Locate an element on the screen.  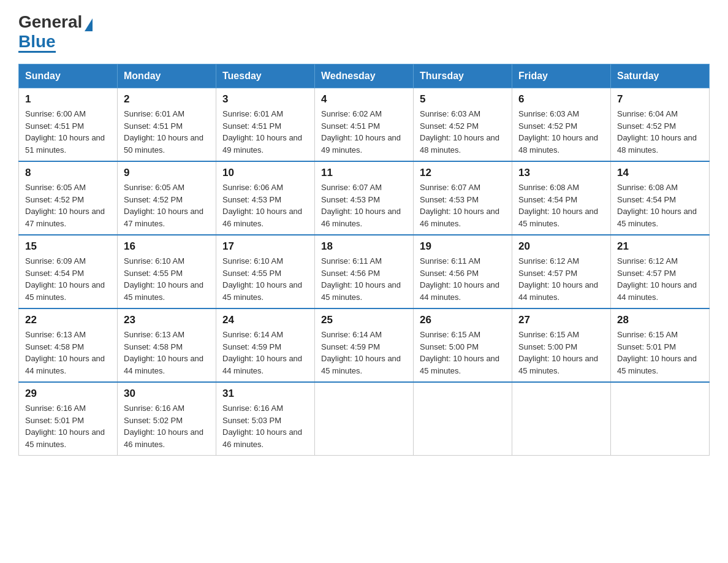
calendar-cell: 13 Sunrise: 6:08 AMSunset: 4:54 PMDaylig… is located at coordinates (561, 198).